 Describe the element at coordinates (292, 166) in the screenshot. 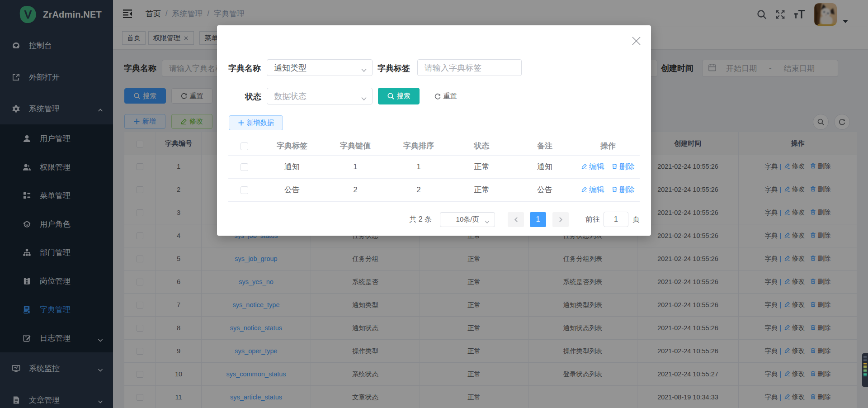

I see `dict-label-cell: 通知` at that location.